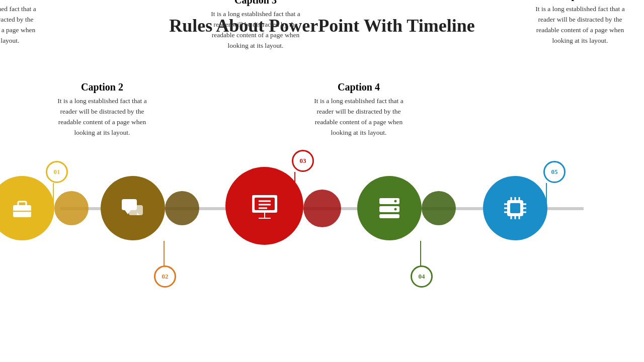 This screenshot has width=644, height=362. I want to click on badge-2: 02, so click(165, 277).